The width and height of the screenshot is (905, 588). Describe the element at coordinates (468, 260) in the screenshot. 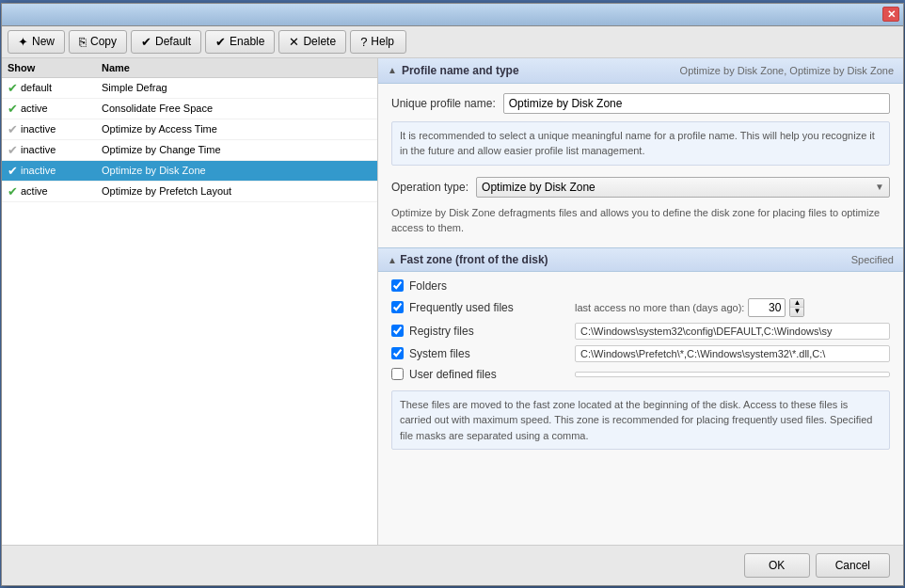

I see `fast-zone-title: ▲ Fast zone (front of the disk)` at that location.